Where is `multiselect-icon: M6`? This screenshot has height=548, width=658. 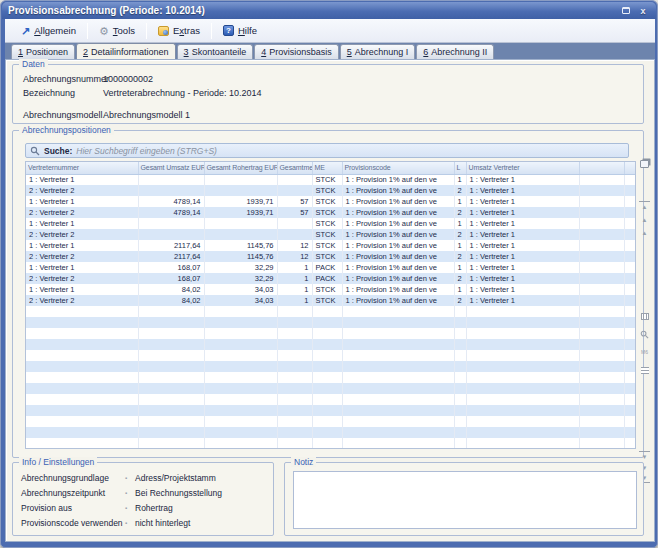 multiselect-icon: M6 is located at coordinates (644, 352).